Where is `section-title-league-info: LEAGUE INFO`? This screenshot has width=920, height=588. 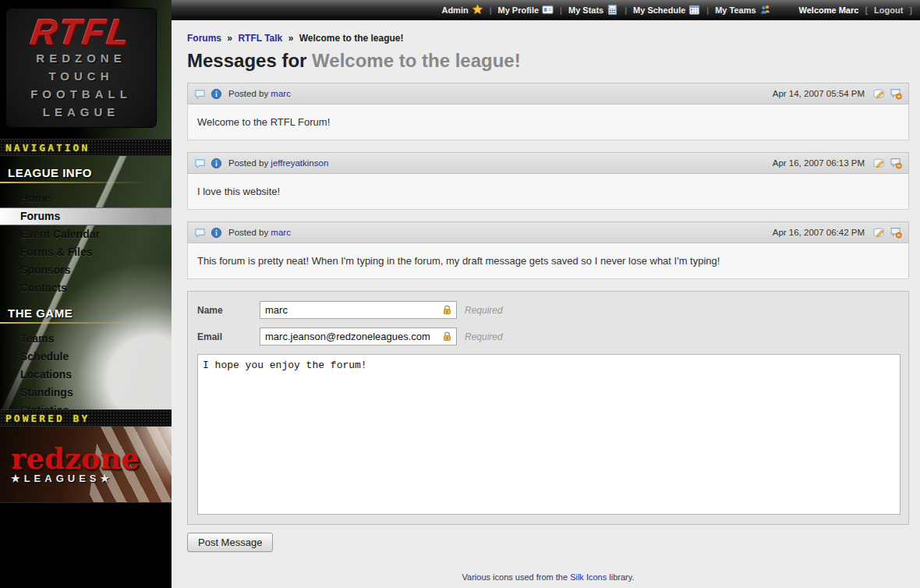 section-title-league-info: LEAGUE INFO is located at coordinates (86, 173).